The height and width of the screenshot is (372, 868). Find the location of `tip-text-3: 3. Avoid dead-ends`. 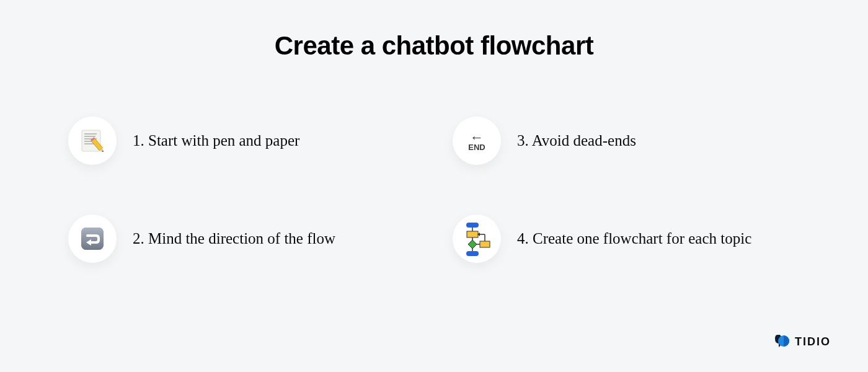

tip-text-3: 3. Avoid dead-ends is located at coordinates (577, 141).